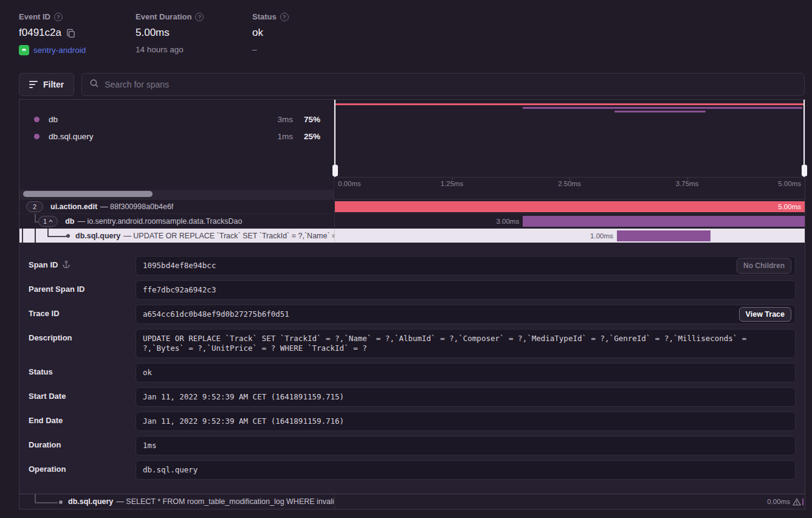 This screenshot has height=518, width=812. I want to click on spans-toolbar: Filter, so click(412, 85).